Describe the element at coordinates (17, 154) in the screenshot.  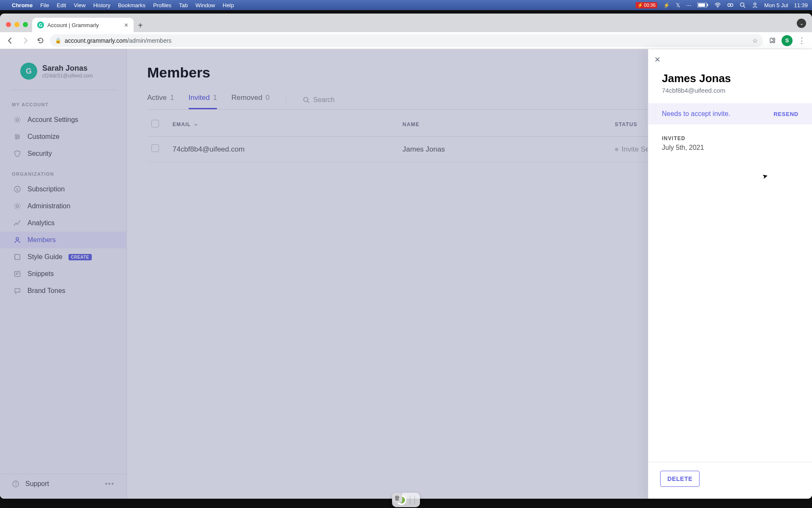
I see `shield-icon` at that location.